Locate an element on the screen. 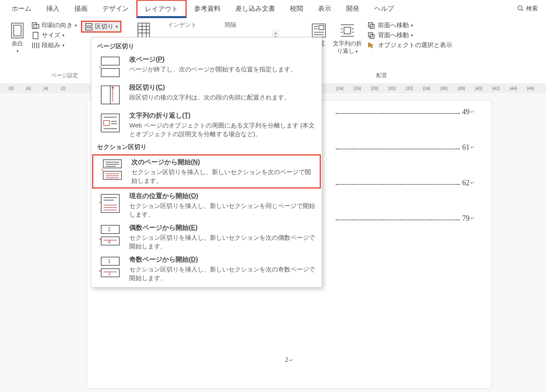  page-number: 2↵ is located at coordinates (289, 360).